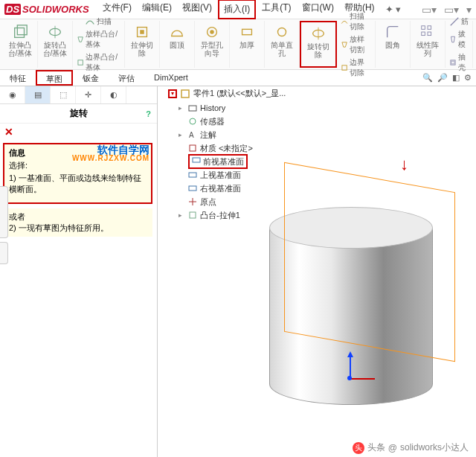  What do you see at coordinates (469, 10) in the screenshot?
I see `more-icon: ▾` at bounding box center [469, 10].